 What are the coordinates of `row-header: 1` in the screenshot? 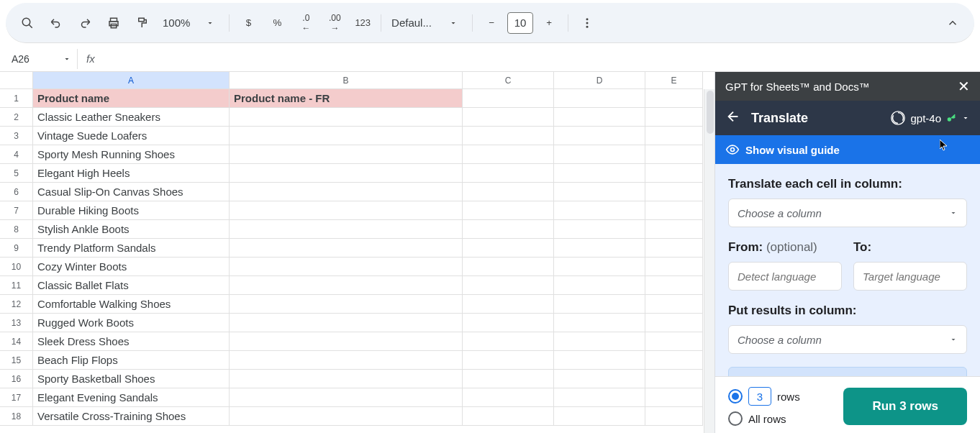 It's located at (17, 99).